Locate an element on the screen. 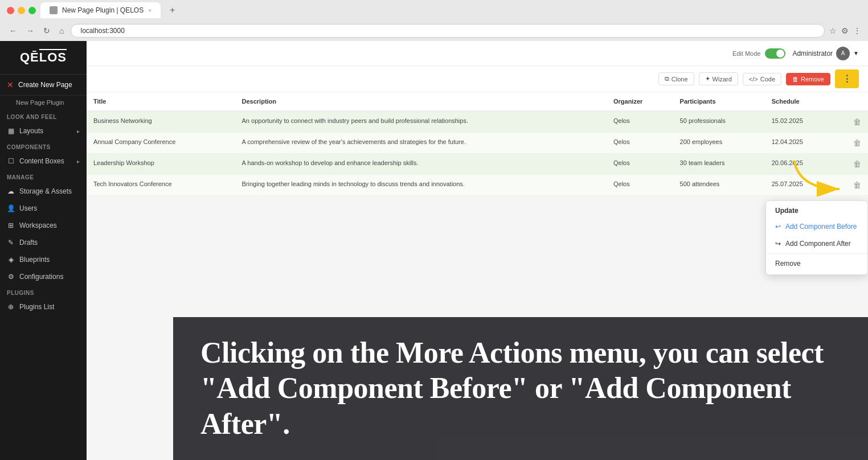 This screenshot has width=868, height=460. extensions-button: ⚙ is located at coordinates (845, 31).